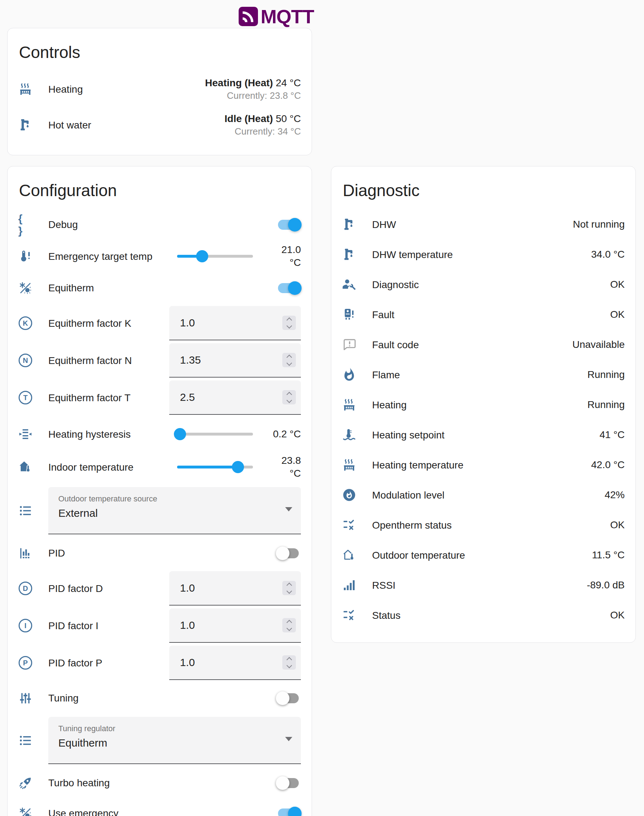  I want to click on code-braces-icon: { }, so click(25, 225).